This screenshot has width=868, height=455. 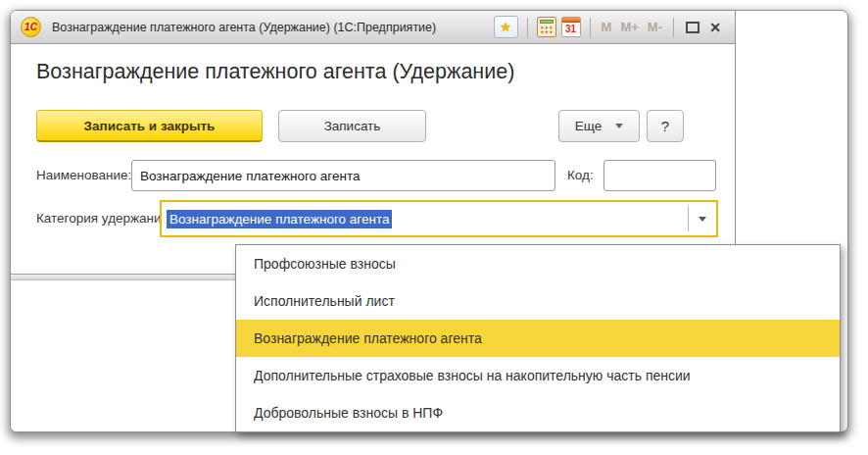 What do you see at coordinates (547, 22) in the screenshot?
I see `calculator-screen` at bounding box center [547, 22].